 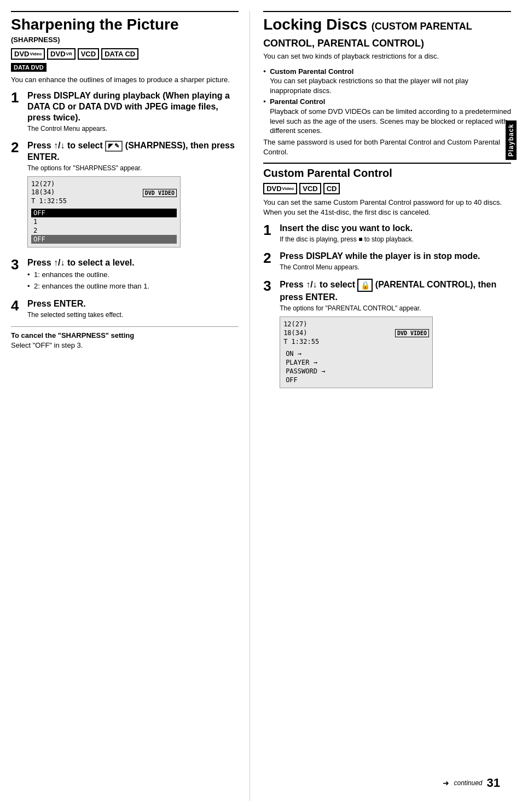 I want to click on step-1-number: 1, so click(x=17, y=97).